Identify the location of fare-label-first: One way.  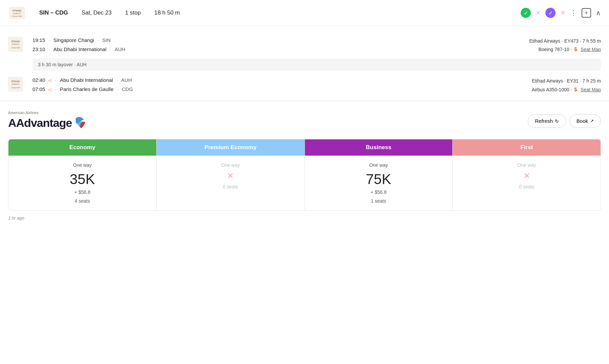
(526, 165).